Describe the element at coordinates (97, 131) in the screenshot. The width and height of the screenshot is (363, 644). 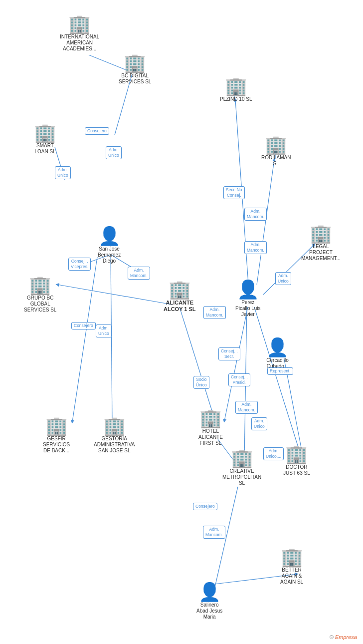
I see `badge-consejero-1: Consejero` at that location.